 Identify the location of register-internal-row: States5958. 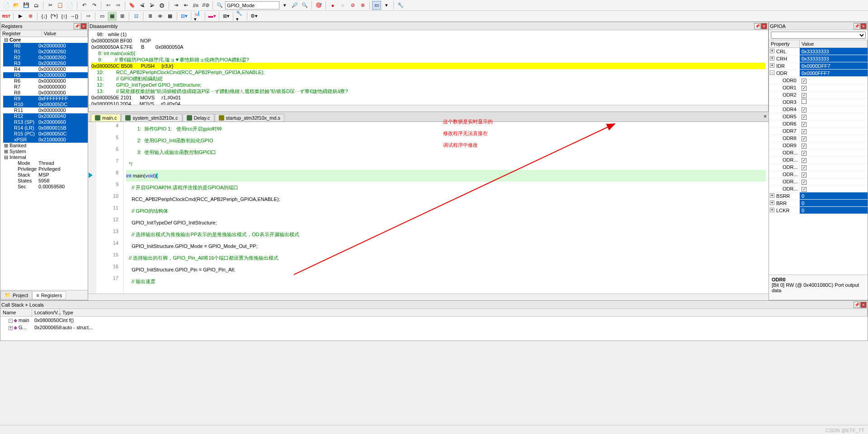
(45, 181).